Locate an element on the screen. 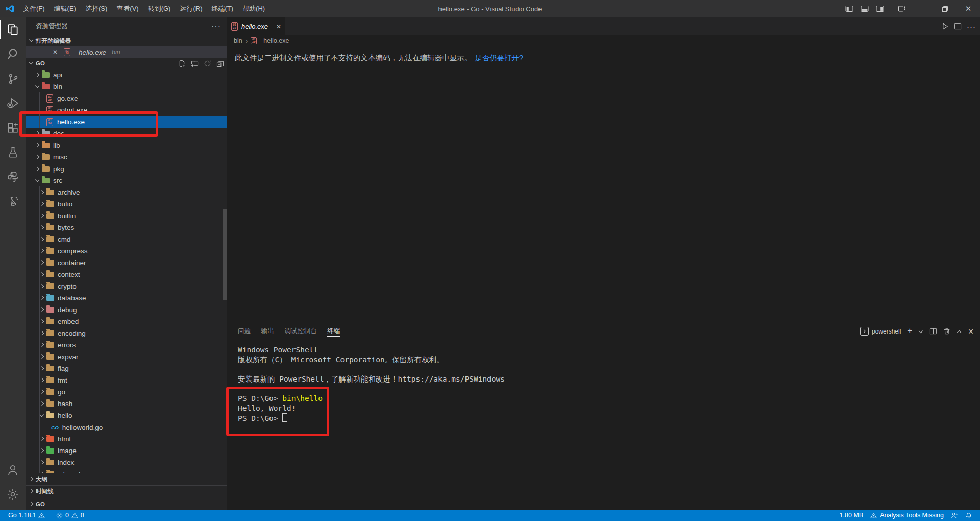  tree-item-gofmt.exe: 0110gofmt.exe is located at coordinates (127, 110).